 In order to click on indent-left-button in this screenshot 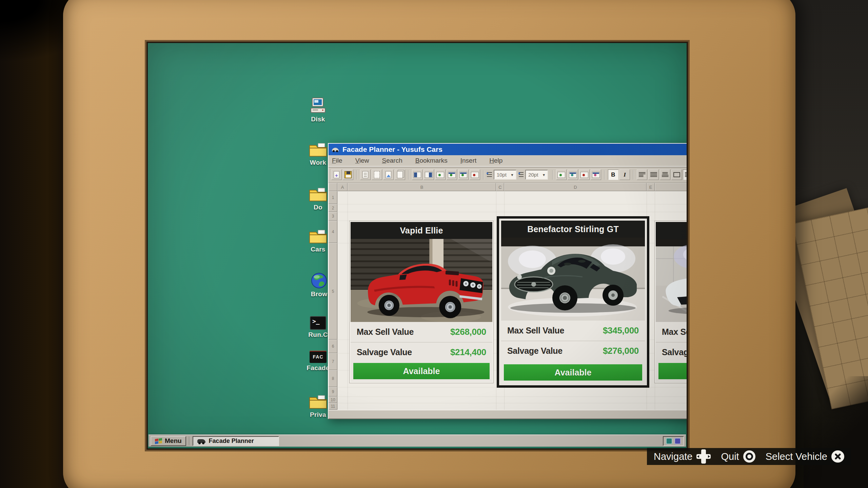, I will do `click(677, 175)`.